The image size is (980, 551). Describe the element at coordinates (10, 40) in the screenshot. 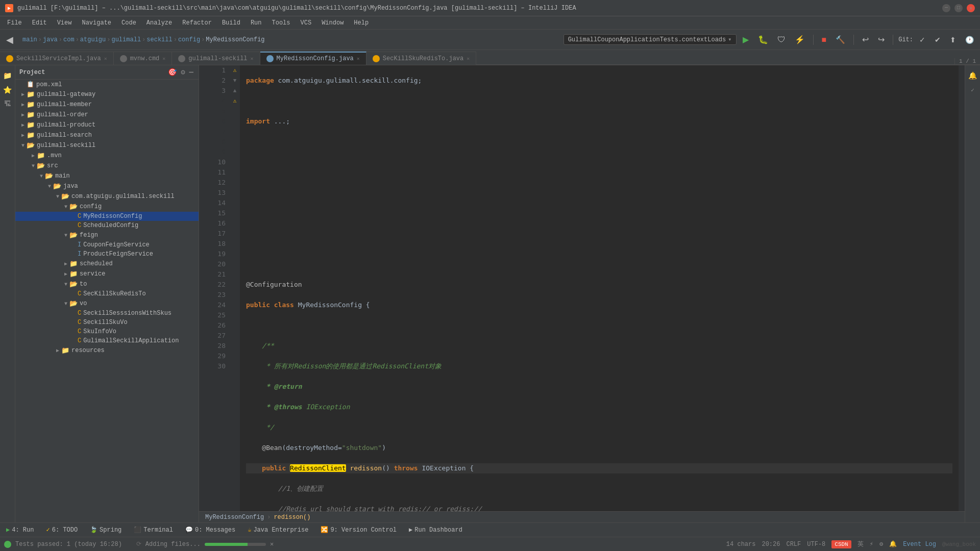

I see `back-button: ◀` at that location.